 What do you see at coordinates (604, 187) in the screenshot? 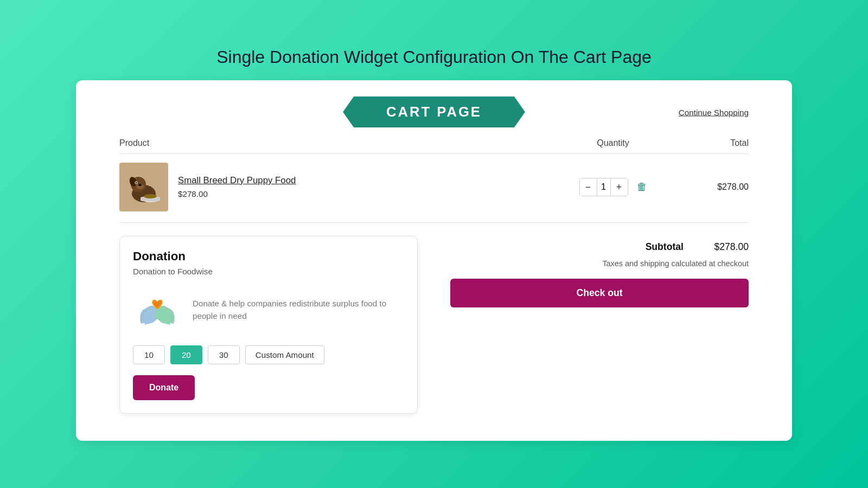
I see `qty-value: 1` at bounding box center [604, 187].